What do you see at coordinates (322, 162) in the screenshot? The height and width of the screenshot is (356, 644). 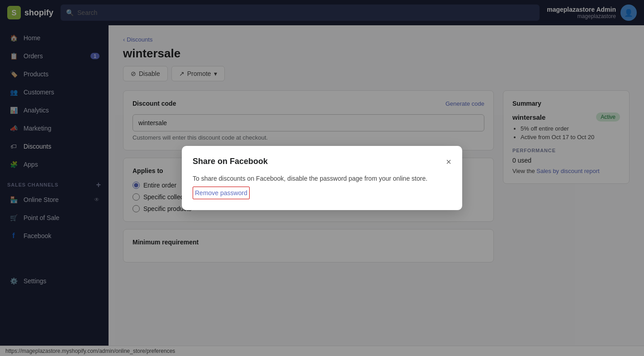 I see `modal-header: Share on Facebook ×` at bounding box center [322, 162].